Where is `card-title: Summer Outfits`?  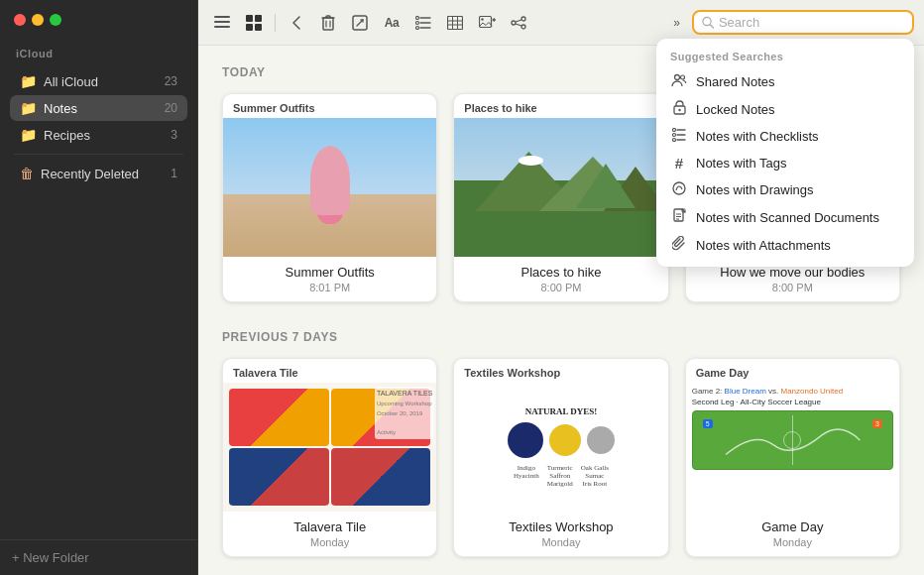
card-title: Summer Outfits is located at coordinates (329, 272).